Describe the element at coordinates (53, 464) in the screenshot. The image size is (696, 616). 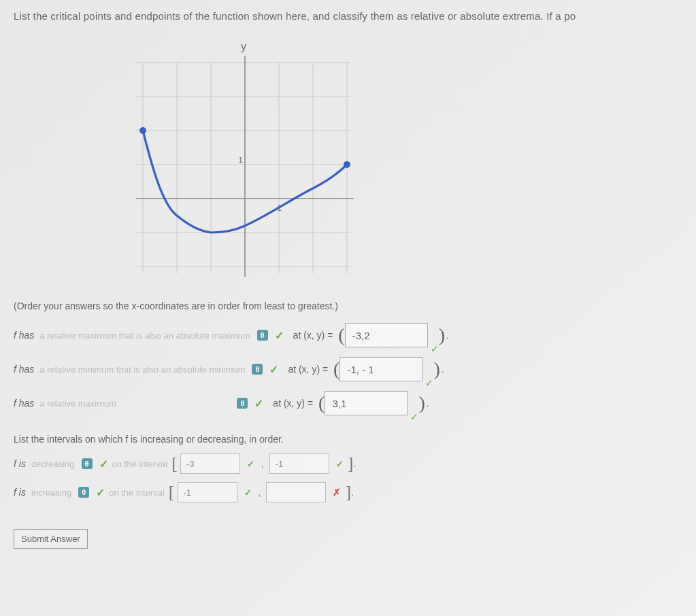
I see `dropdown-selected: decreasing` at that location.